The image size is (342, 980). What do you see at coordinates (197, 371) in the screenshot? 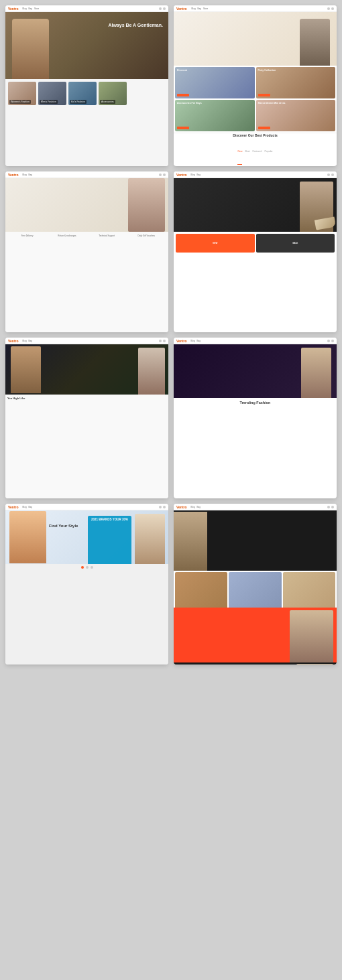
I see `hero-headline-6: Outlet. Up to-60% For Fashion` at bounding box center [197, 371].